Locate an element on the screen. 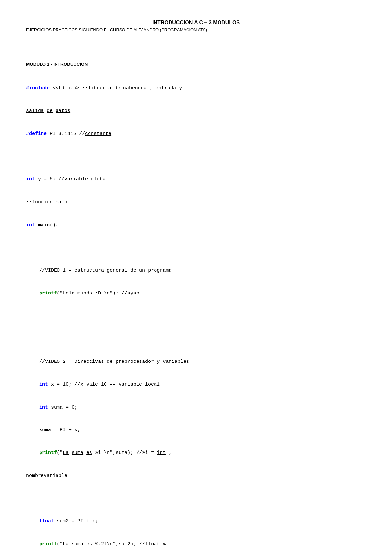 The image size is (392, 555). suma-assign: suma = PI + x; is located at coordinates (203, 430).